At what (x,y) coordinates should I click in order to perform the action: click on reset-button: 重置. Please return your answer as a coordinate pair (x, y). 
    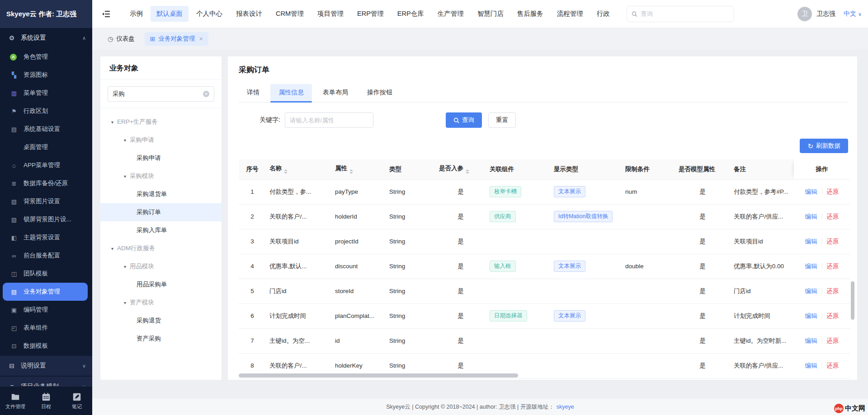
    Looking at the image, I should click on (502, 120).